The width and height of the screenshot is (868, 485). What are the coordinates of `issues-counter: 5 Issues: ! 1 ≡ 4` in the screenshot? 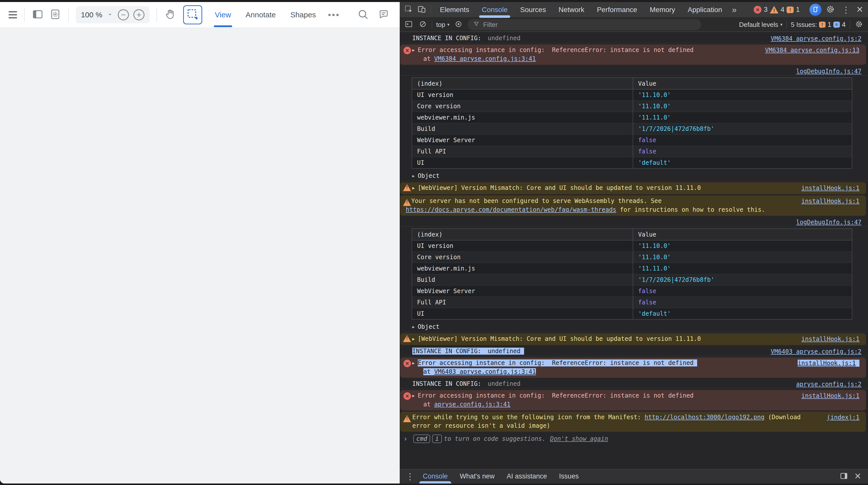 It's located at (818, 25).